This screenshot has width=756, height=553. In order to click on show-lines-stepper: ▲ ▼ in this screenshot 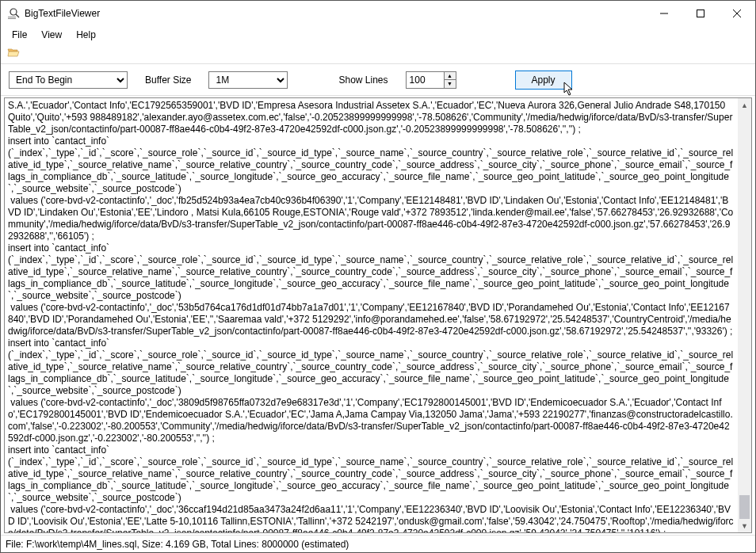, I will do `click(431, 80)`.